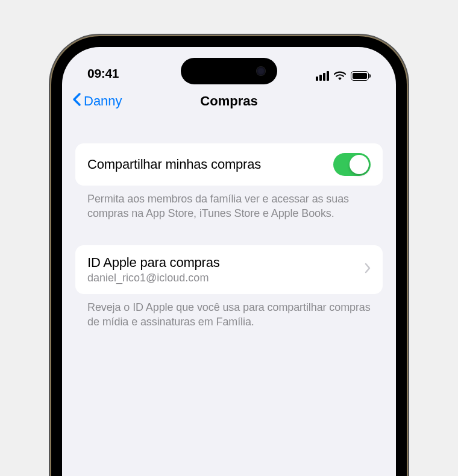 This screenshot has height=476, width=458. What do you see at coordinates (229, 101) in the screenshot?
I see `navigation-bar: Danny Compras` at bounding box center [229, 101].